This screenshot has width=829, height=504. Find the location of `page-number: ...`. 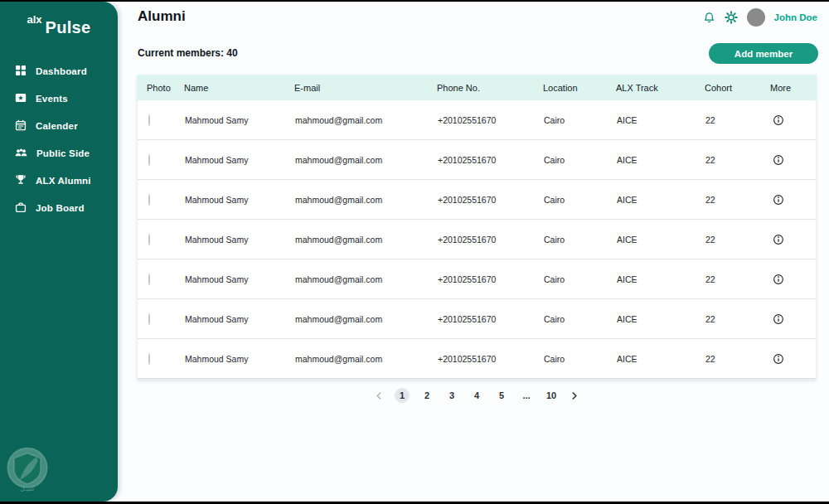

page-number: ... is located at coordinates (526, 395).